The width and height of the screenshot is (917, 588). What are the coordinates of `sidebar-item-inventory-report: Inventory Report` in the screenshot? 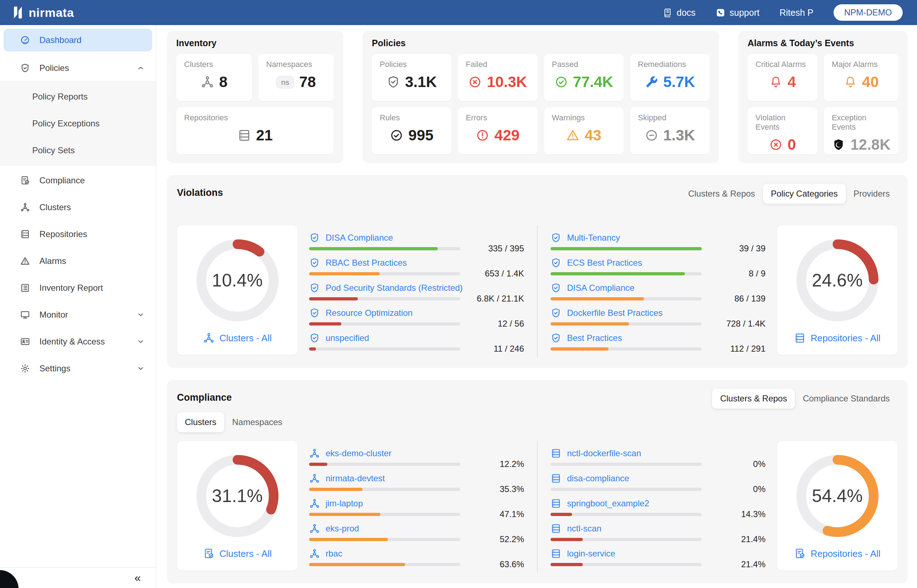 It's located at (78, 288).